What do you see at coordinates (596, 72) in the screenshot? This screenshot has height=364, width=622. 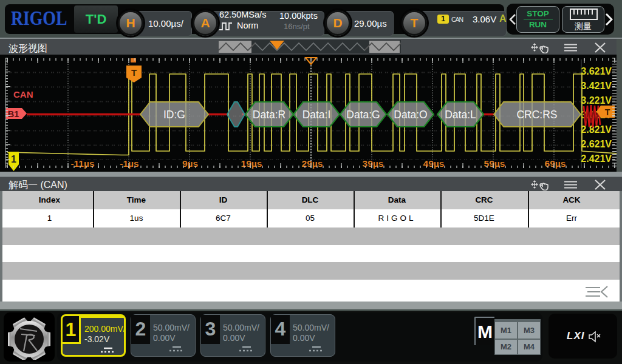 I see `svg-text: 3.621V` at bounding box center [596, 72].